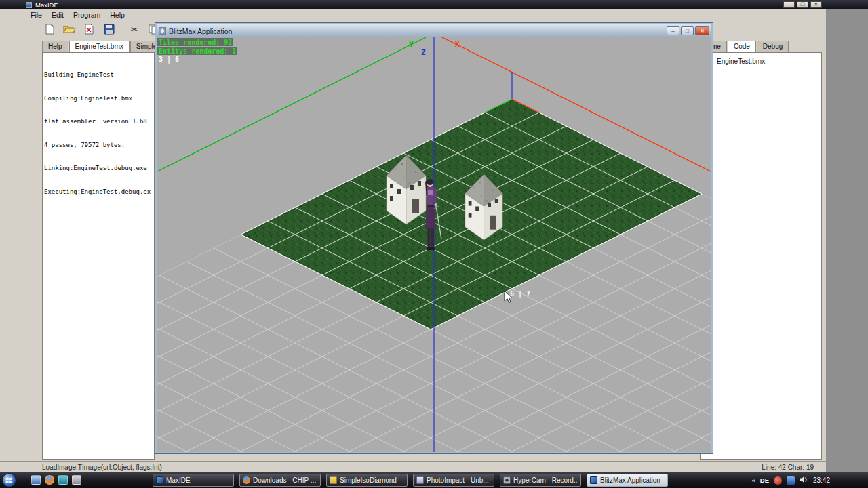 Image resolution: width=868 pixels, height=488 pixels. What do you see at coordinates (454, 480) in the screenshot?
I see `taskbar-button-photoimpact: PhotoImpact - Unb...` at bounding box center [454, 480].